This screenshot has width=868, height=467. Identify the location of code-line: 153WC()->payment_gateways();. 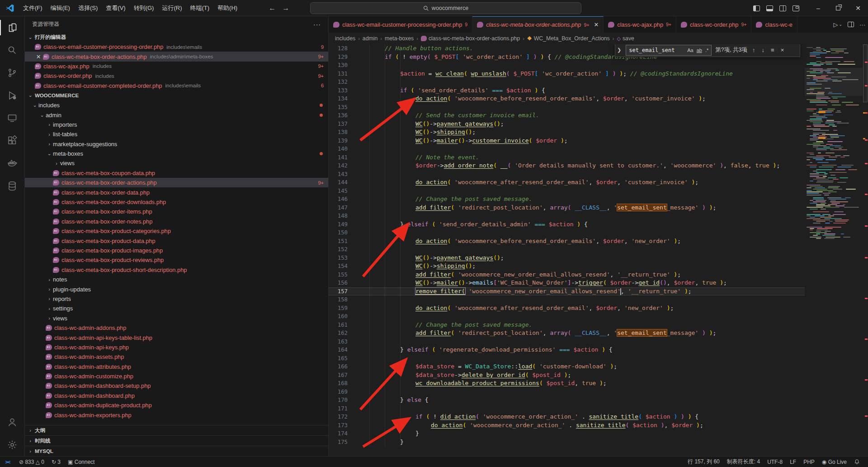
(567, 258).